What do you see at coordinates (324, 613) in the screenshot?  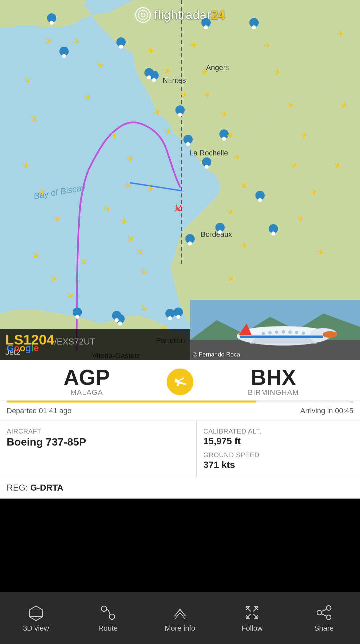 I see `share-icon` at bounding box center [324, 613].